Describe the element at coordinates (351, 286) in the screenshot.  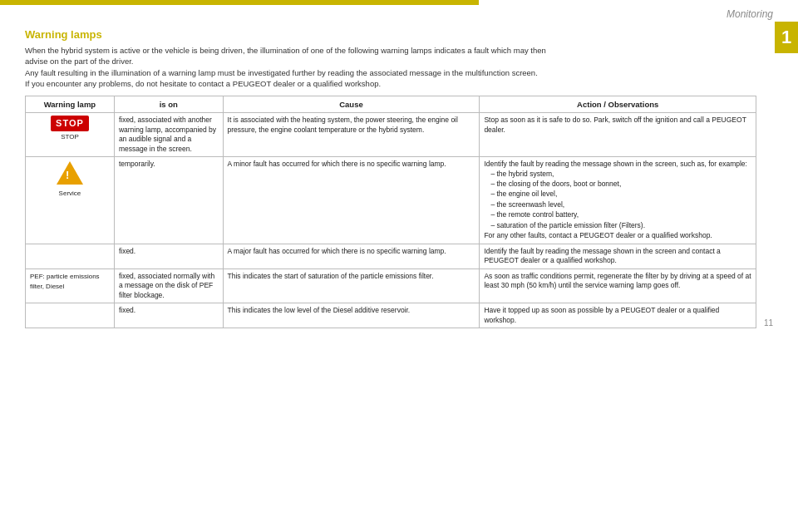
I see `cause-cell-3: This indicates the start of saturation o…` at that location.